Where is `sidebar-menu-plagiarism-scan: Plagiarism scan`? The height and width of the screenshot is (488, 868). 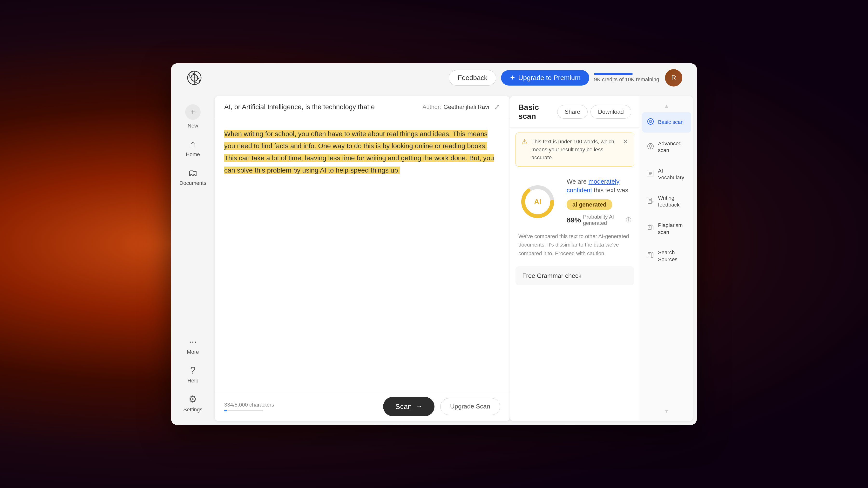 sidebar-menu-plagiarism-scan: Plagiarism scan is located at coordinates (666, 229).